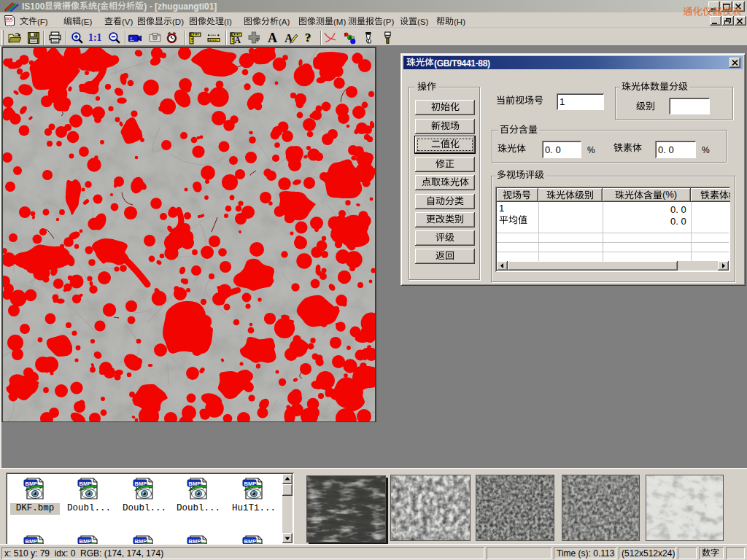  I want to click on svg-text: a, so click(350, 38).